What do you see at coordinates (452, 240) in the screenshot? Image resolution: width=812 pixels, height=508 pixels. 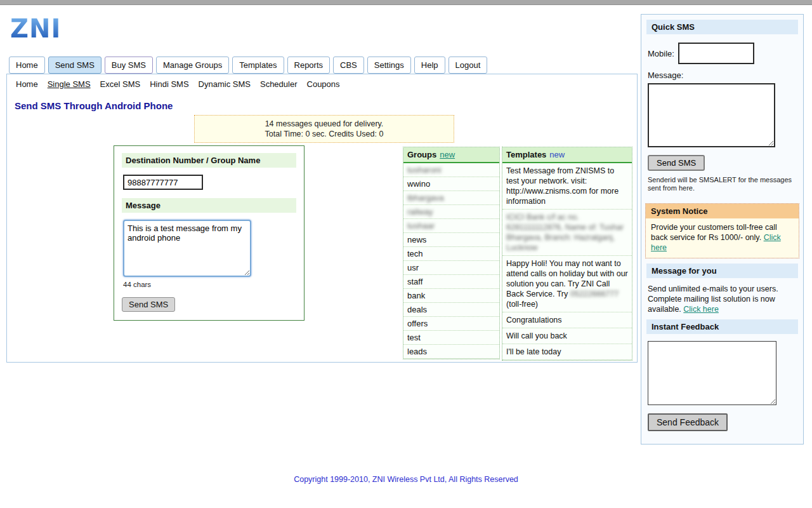 I see `group-item: news` at bounding box center [452, 240].